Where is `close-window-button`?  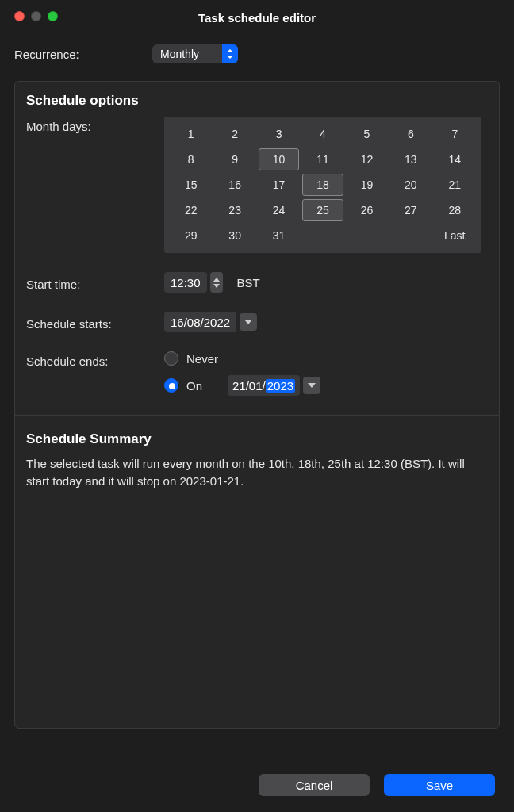 close-window-button is located at coordinates (19, 16).